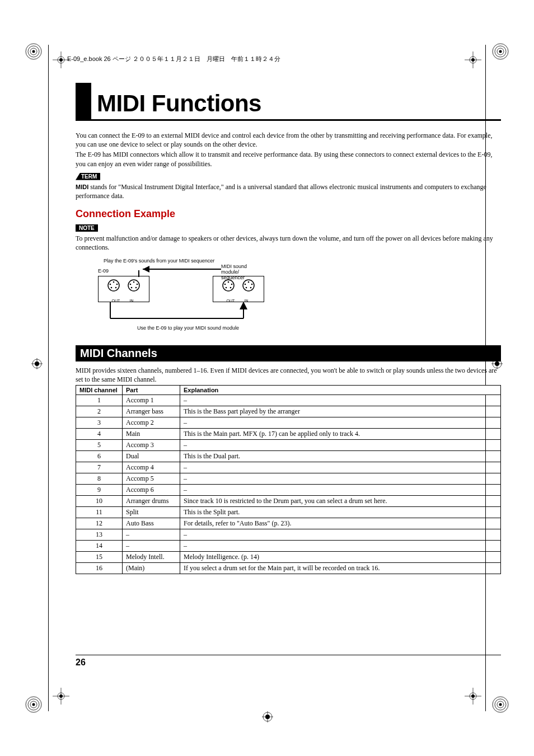  I want to click on term-bold: MIDI, so click(82, 187).